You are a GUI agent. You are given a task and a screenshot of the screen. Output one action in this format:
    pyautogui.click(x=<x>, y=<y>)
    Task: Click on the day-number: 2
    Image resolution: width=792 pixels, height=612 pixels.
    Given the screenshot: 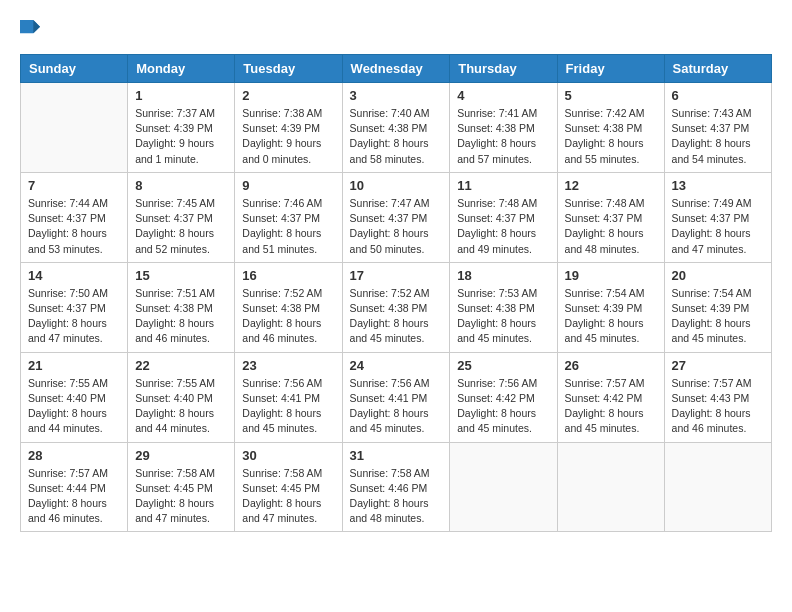 What is the action you would take?
    pyautogui.click(x=288, y=96)
    